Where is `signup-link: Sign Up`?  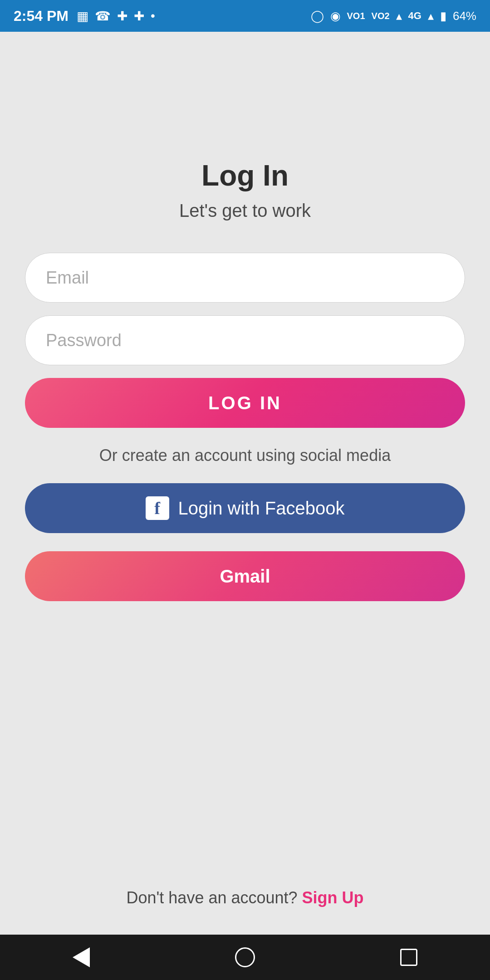 signup-link: Sign Up is located at coordinates (333, 897).